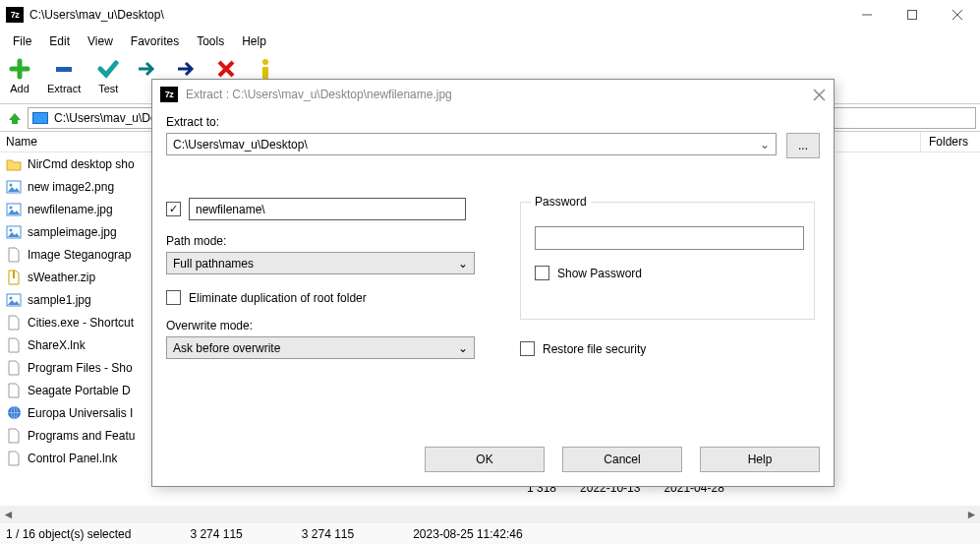 The image size is (980, 544). Describe the element at coordinates (169, 94) in the screenshot. I see `dialog-app-icon: 7z` at that location.